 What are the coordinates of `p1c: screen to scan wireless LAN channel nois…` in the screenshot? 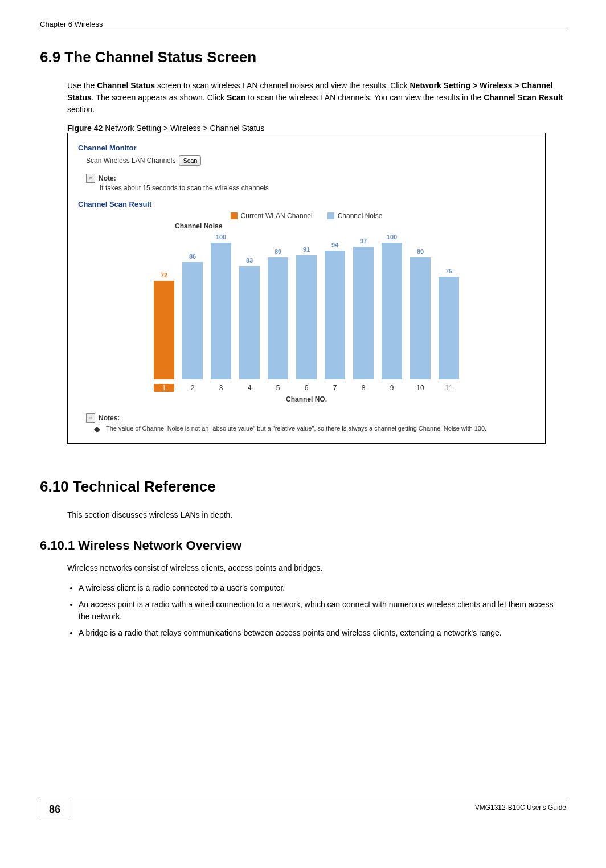 It's located at (282, 85).